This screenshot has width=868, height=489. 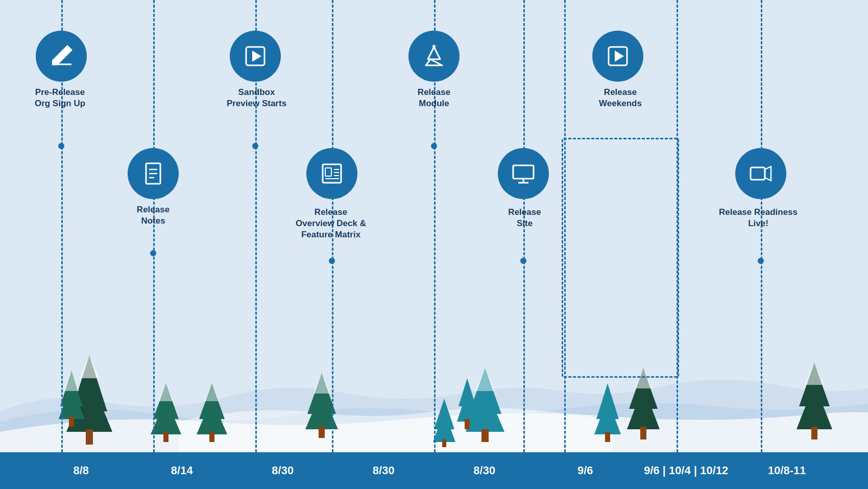 I want to click on date-9-6: 9/6, so click(x=586, y=471).